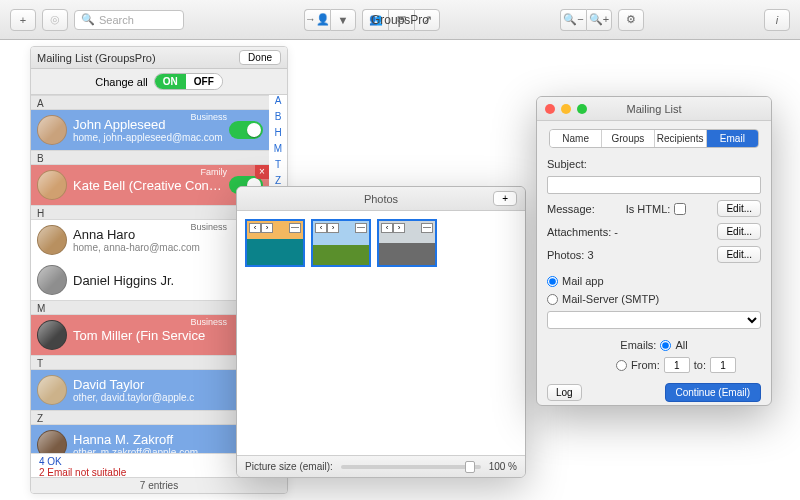  What do you see at coordinates (666, 346) in the screenshot?
I see `emails-all-radio` at bounding box center [666, 346].